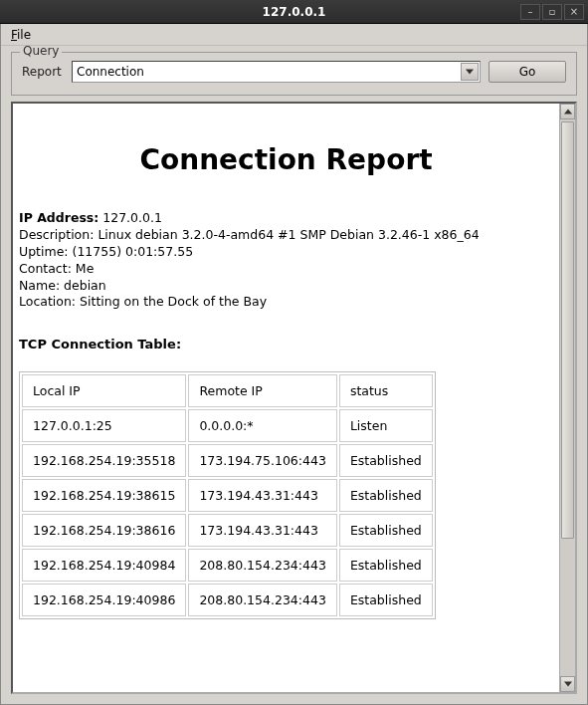 Image resolution: width=588 pixels, height=705 pixels. I want to click on cell-status: Listen, so click(386, 426).